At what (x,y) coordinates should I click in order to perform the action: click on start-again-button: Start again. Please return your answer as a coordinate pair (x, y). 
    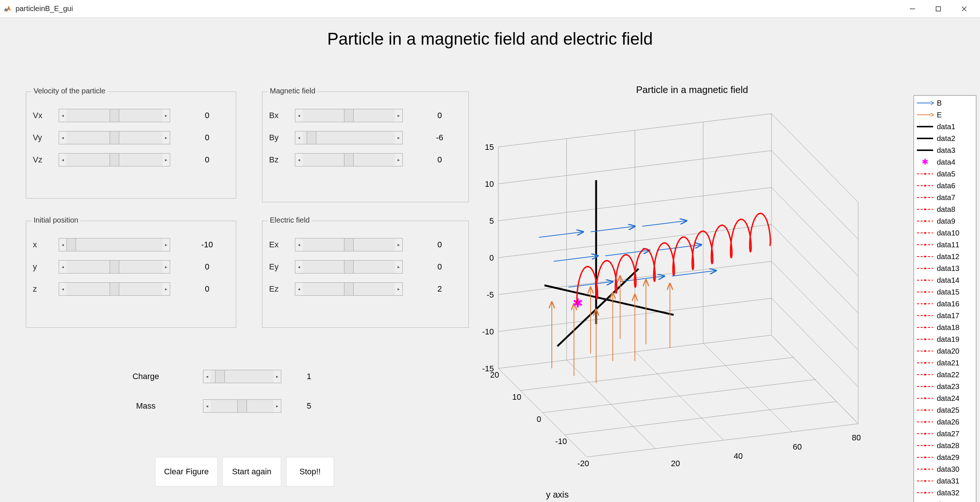
    Looking at the image, I should click on (252, 472).